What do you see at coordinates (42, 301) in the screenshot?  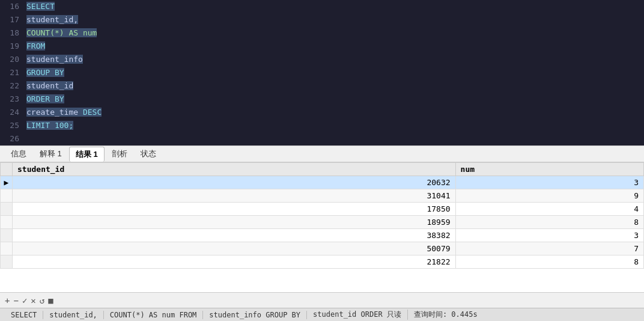 I see `toolbar-btn-4: ↺` at bounding box center [42, 301].